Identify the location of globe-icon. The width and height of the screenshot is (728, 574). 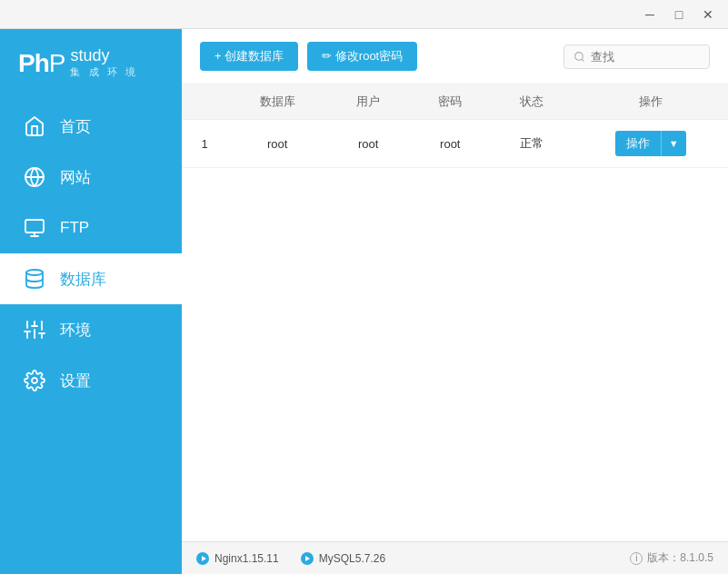
(35, 177).